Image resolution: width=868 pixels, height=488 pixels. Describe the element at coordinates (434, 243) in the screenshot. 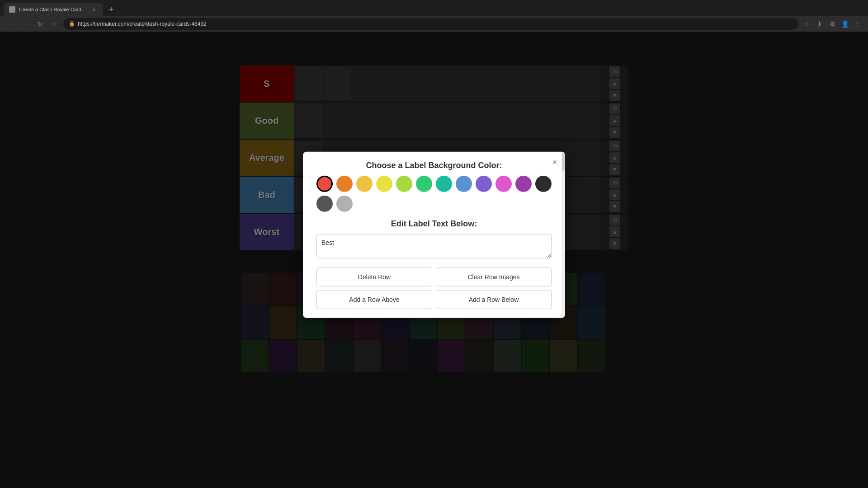

I see `edit-label-section: Edit Label Text Below:` at that location.